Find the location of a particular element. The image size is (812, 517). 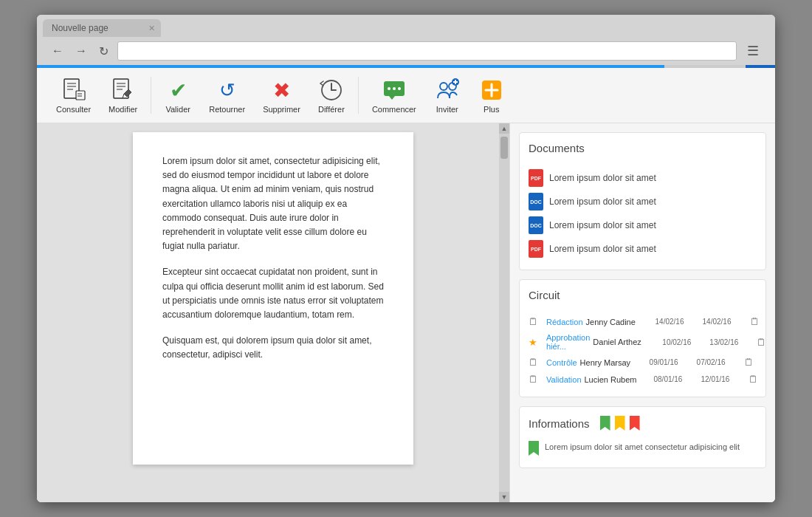

circuit-icon-0: 🗒 is located at coordinates (536, 322).